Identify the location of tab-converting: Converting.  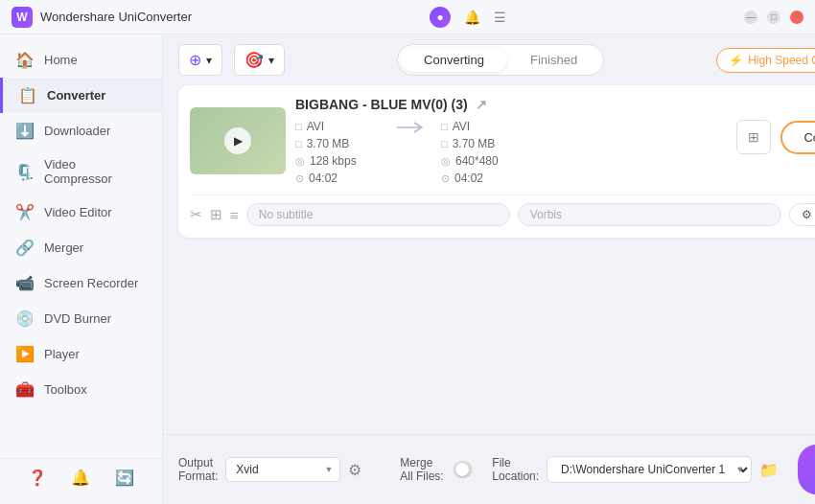
(454, 59).